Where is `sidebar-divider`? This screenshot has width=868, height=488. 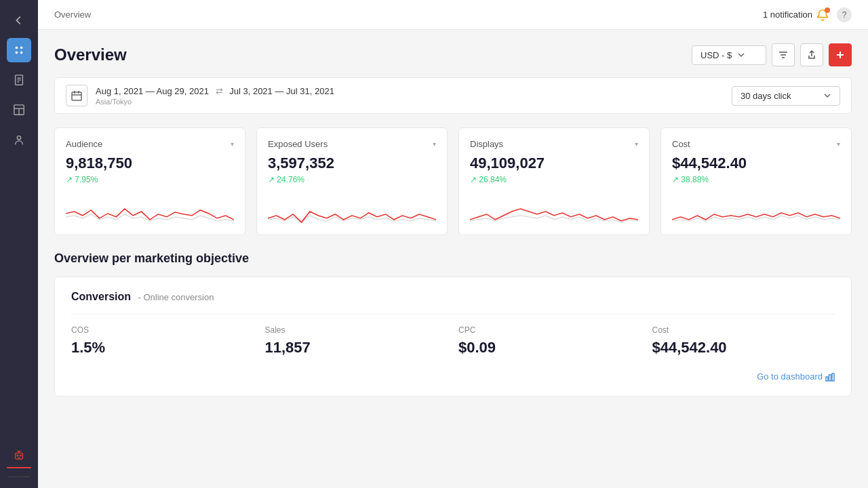 sidebar-divider is located at coordinates (19, 477).